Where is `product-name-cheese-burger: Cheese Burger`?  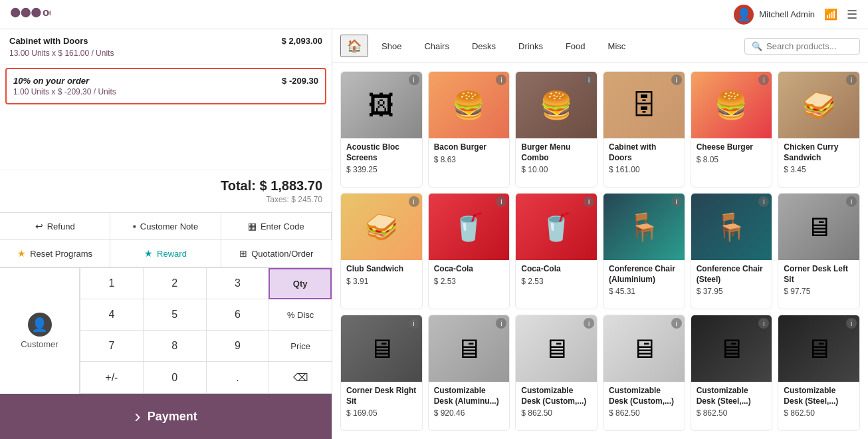 product-name-cheese-burger: Cheese Burger is located at coordinates (732, 148).